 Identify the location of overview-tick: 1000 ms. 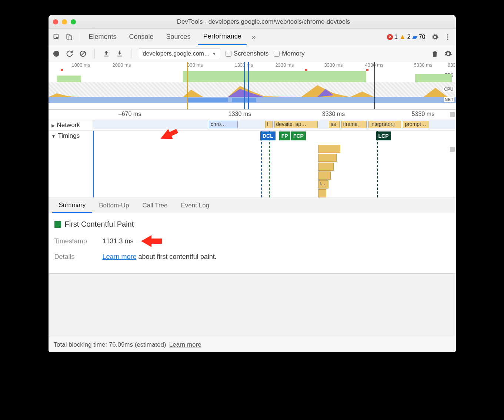
(81, 65).